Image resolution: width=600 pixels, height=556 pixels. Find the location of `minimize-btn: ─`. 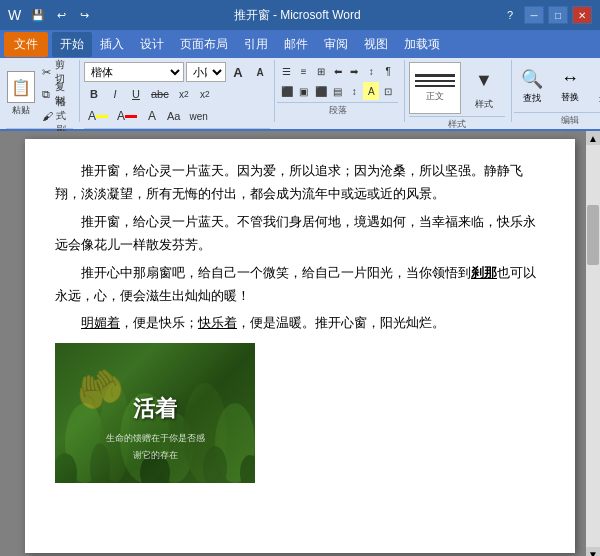

minimize-btn: ─ is located at coordinates (534, 15).